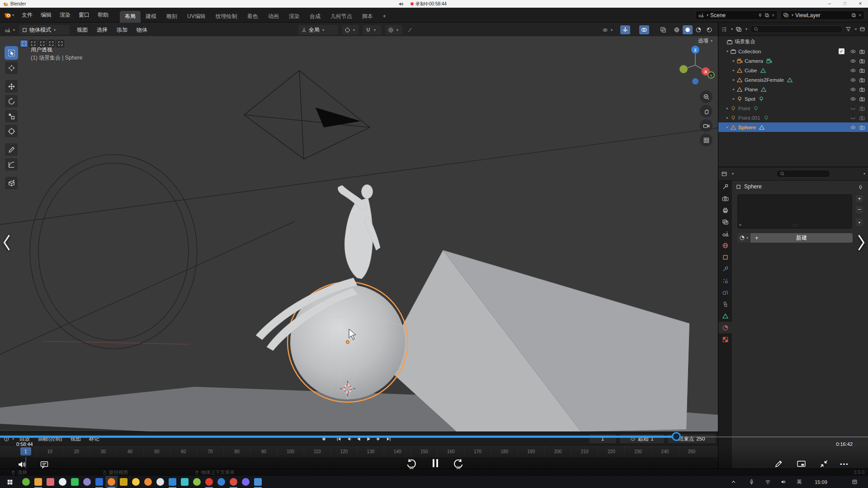  Describe the element at coordinates (773, 15) in the screenshot. I see `unlink-scene-icon: ✕` at that location.